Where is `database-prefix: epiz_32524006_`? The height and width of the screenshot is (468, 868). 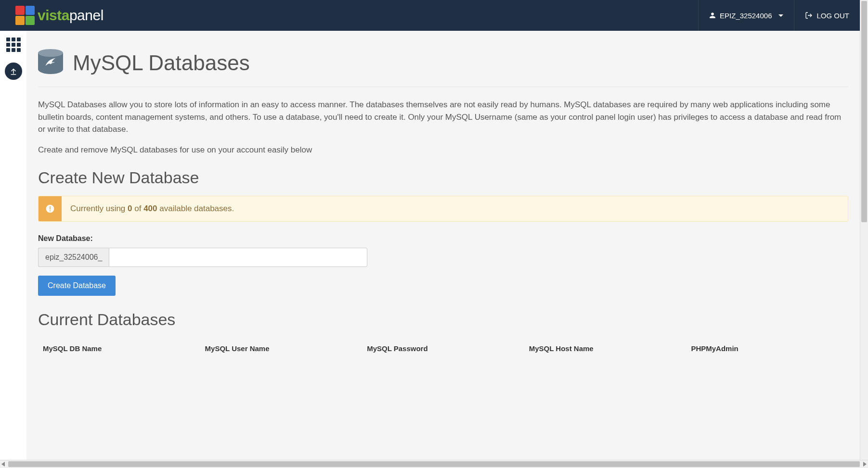 database-prefix: epiz_32524006_ is located at coordinates (73, 257).